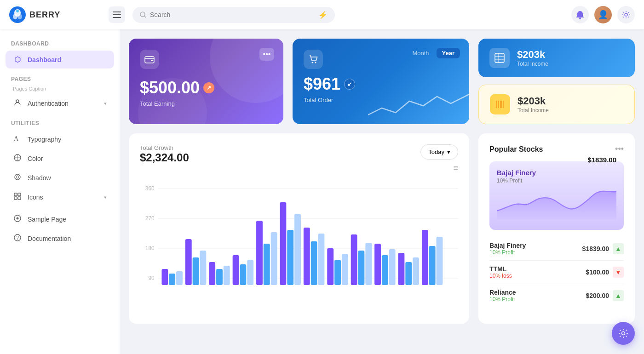 This screenshot has height=354, width=644. I want to click on order-card-icon, so click(313, 59).